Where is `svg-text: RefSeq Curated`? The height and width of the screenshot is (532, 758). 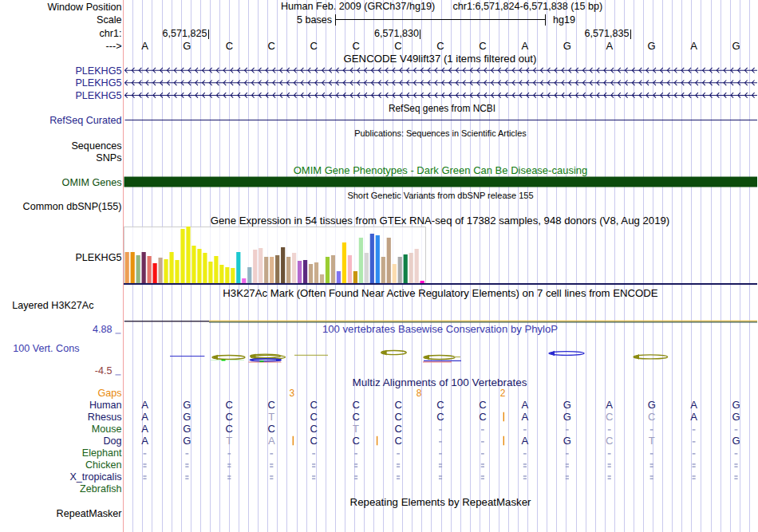
svg-text: RefSeq Curated is located at coordinates (85, 120).